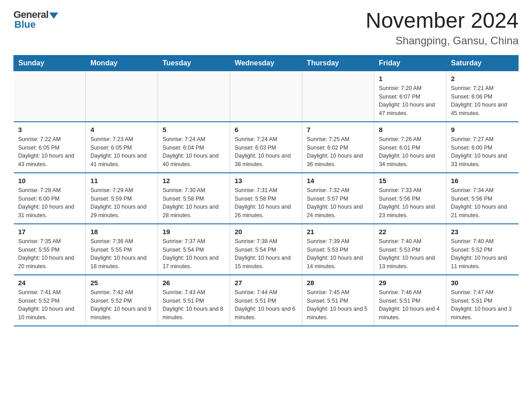  What do you see at coordinates (483, 198) in the screenshot?
I see `calendar-cell: 16Sunrise: 7:34 AMSunset: 5:56 PMDayligh…` at bounding box center [483, 198].